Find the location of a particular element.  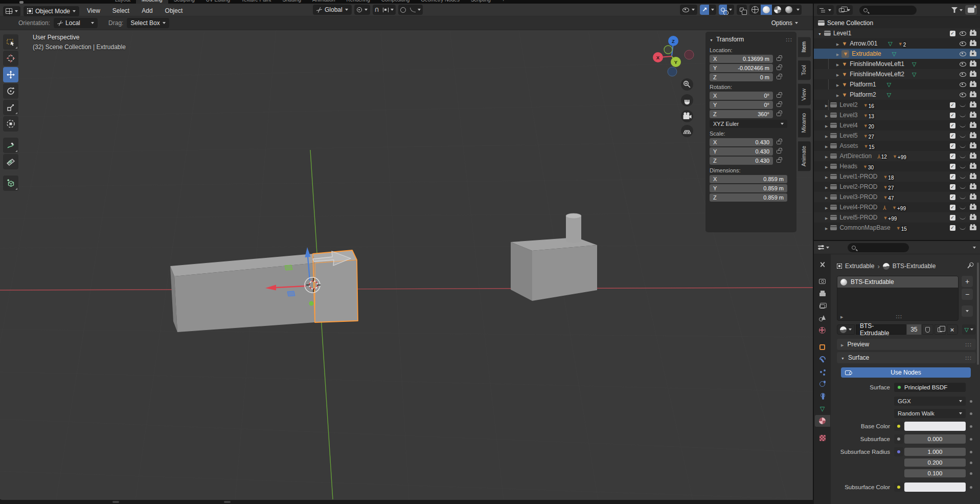

subsurface-method-dropdown: Random Walk is located at coordinates (930, 413).